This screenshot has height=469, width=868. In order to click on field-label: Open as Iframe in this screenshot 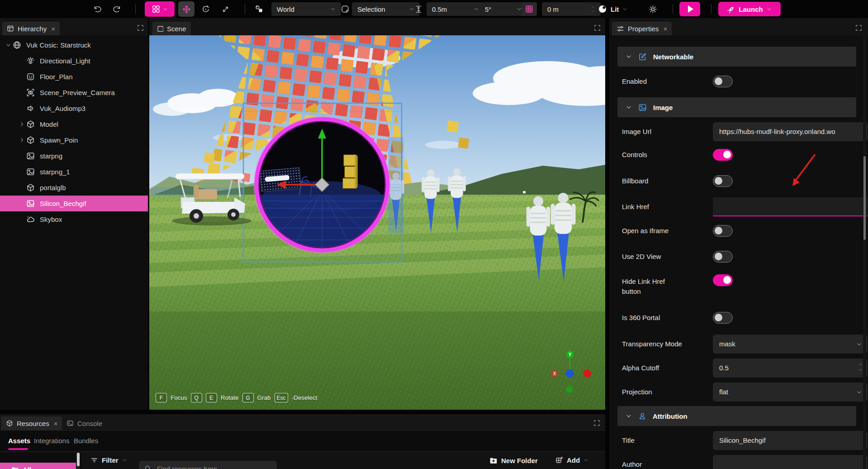, I will do `click(645, 231)`.